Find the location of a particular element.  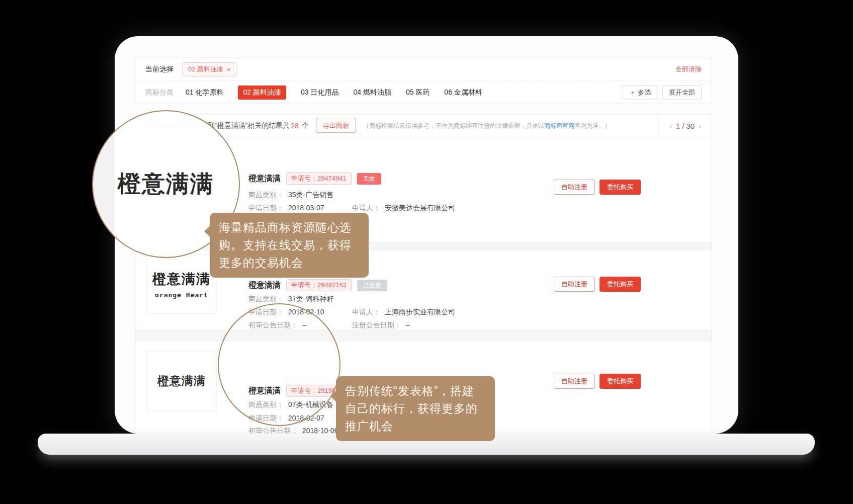

tooltip-line: 更多的交易机会 is located at coordinates (289, 263).